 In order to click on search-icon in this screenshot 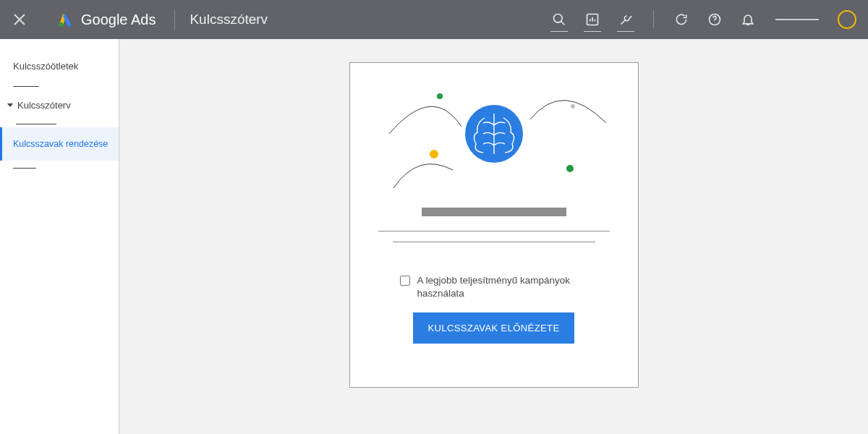, I will do `click(559, 20)`.